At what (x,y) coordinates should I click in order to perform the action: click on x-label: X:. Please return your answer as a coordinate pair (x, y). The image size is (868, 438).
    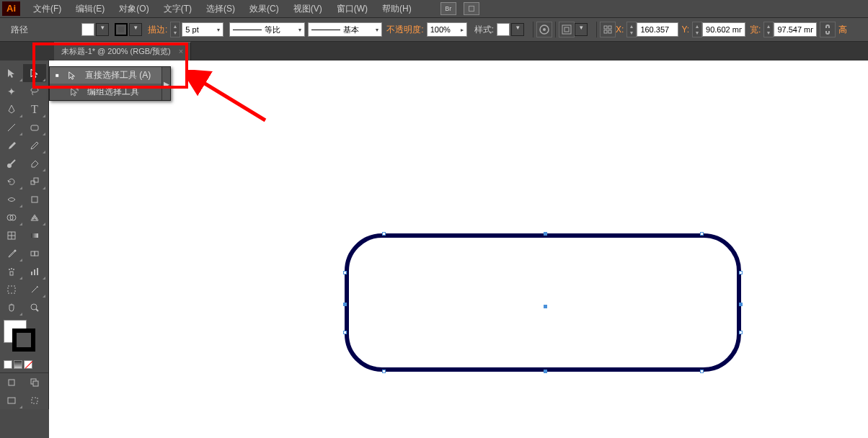
    Looking at the image, I should click on (620, 30).